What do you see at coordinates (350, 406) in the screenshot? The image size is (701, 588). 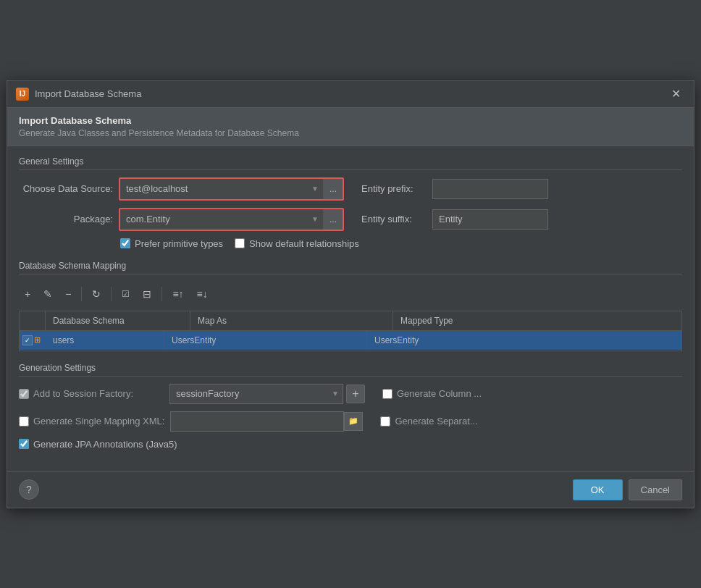 I see `generation-settings-section: Generation Settings Add to Session Facto…` at bounding box center [350, 406].